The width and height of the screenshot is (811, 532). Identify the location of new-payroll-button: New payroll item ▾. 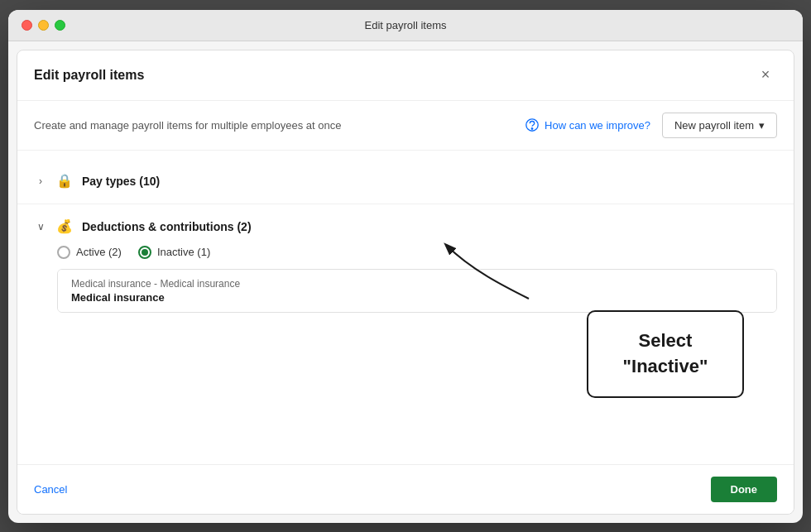
(720, 126).